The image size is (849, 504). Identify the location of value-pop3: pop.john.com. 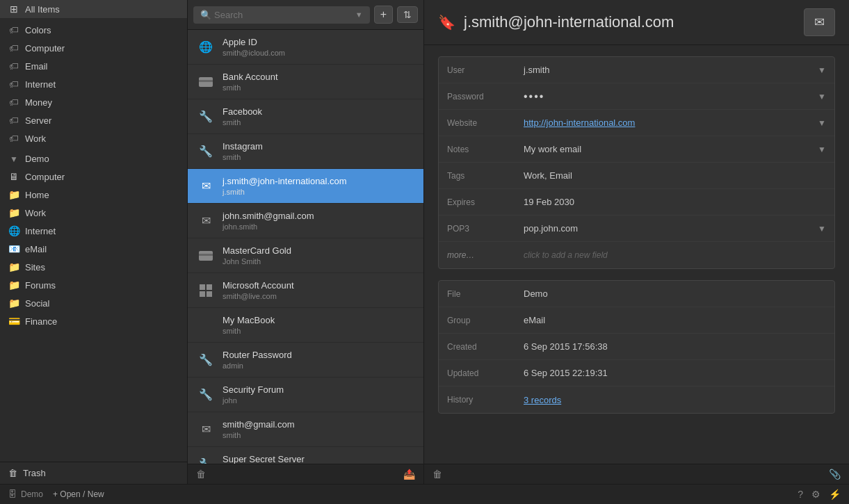
(662, 228).